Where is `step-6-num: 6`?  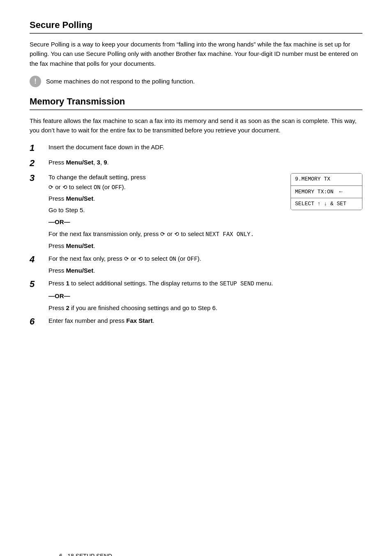 step-6-num: 6 is located at coordinates (39, 322).